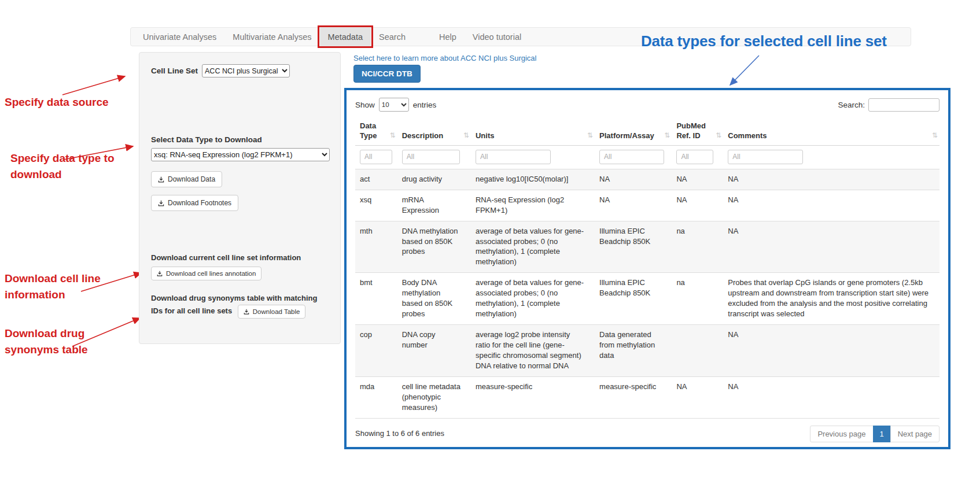  What do you see at coordinates (497, 37) in the screenshot?
I see `tab-video-tutorial: Video tutorial` at bounding box center [497, 37].